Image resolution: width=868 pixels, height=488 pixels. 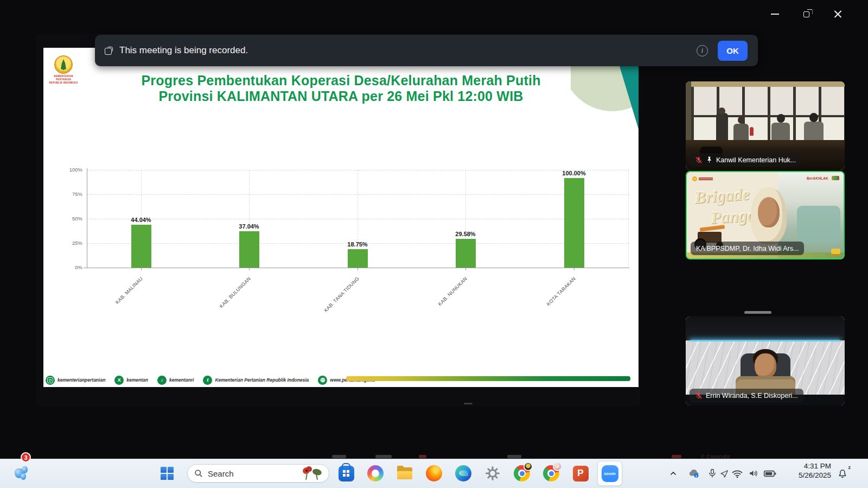 I want to click on y-axis, so click(x=87, y=218).